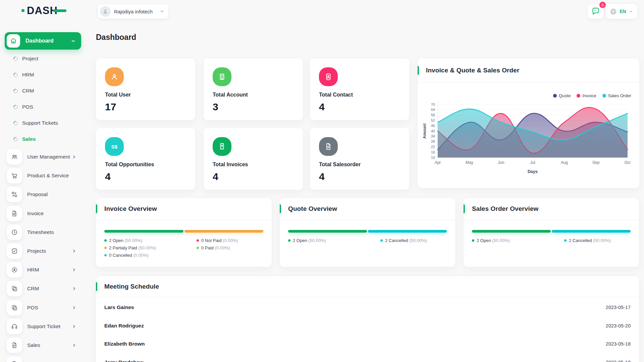 The width and height of the screenshot is (644, 362). I want to click on stat-card-total-contact: Total Contact 4, so click(360, 89).